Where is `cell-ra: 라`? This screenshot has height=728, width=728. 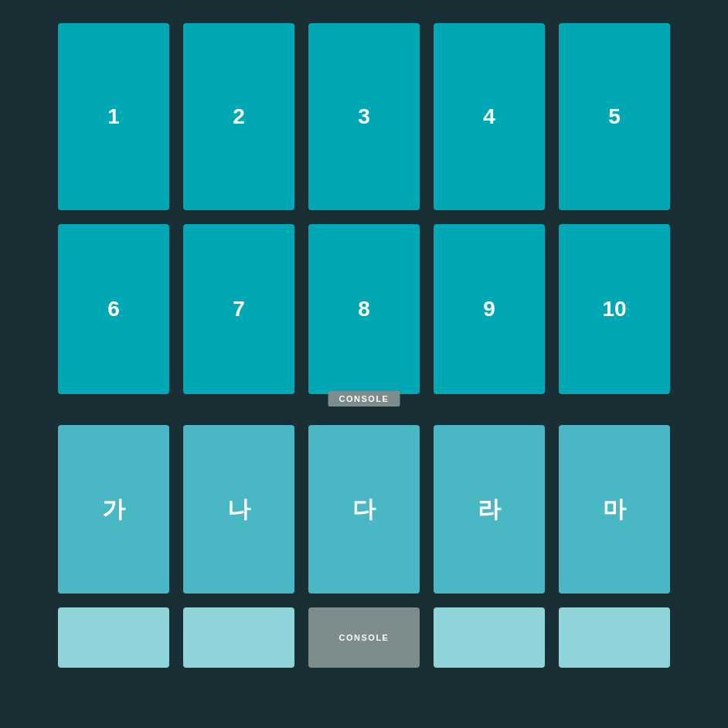
cell-ra: 라 is located at coordinates (489, 509).